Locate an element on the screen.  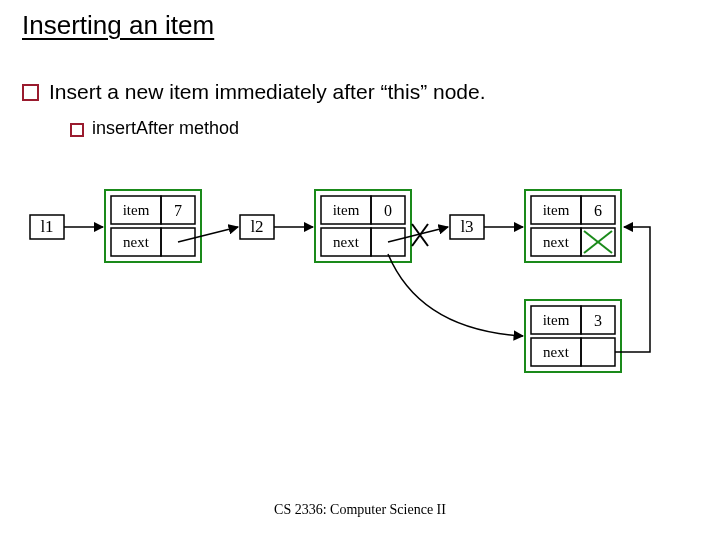
node-l1: item 7 next is located at coordinates (153, 226).